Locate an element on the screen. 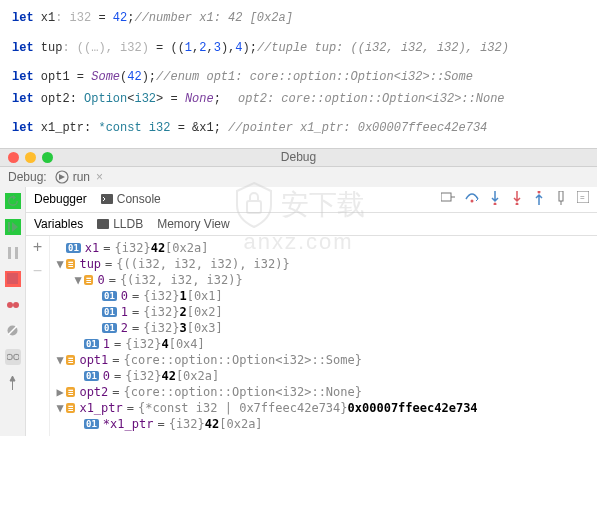  keyword: let is located at coordinates (23, 18).